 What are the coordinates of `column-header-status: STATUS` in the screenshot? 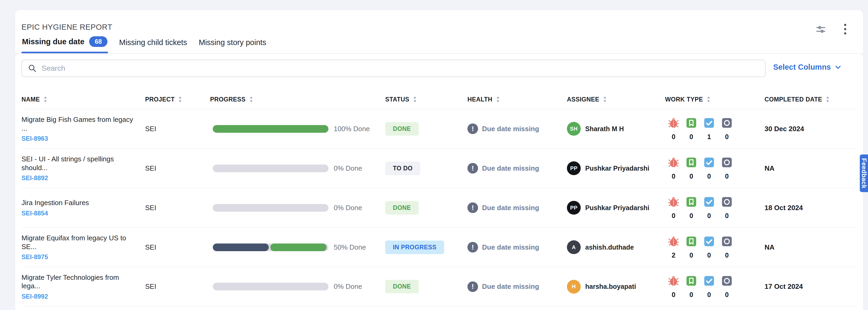 It's located at (426, 99).